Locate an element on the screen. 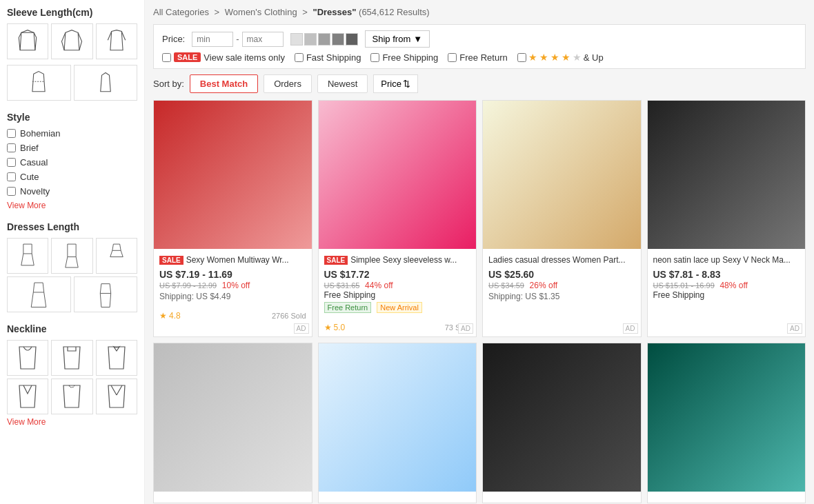  style-item-casual: Casual is located at coordinates (72, 163).